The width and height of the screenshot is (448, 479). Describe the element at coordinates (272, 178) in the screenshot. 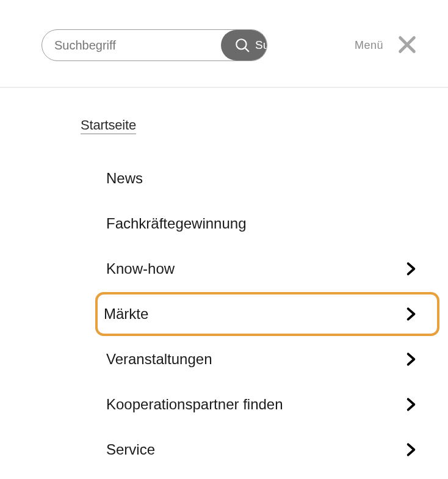

I see `menu-item-news: News` at that location.